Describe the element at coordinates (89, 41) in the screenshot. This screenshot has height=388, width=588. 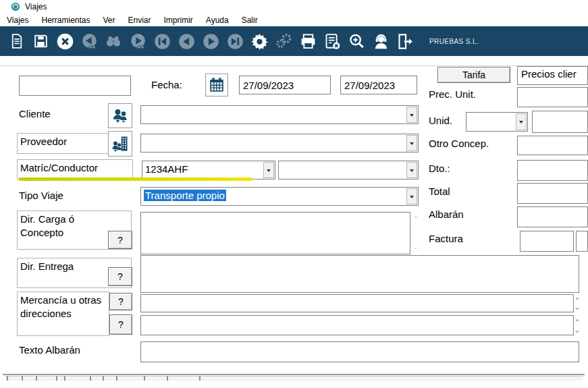
I see `search-previous-button` at that location.